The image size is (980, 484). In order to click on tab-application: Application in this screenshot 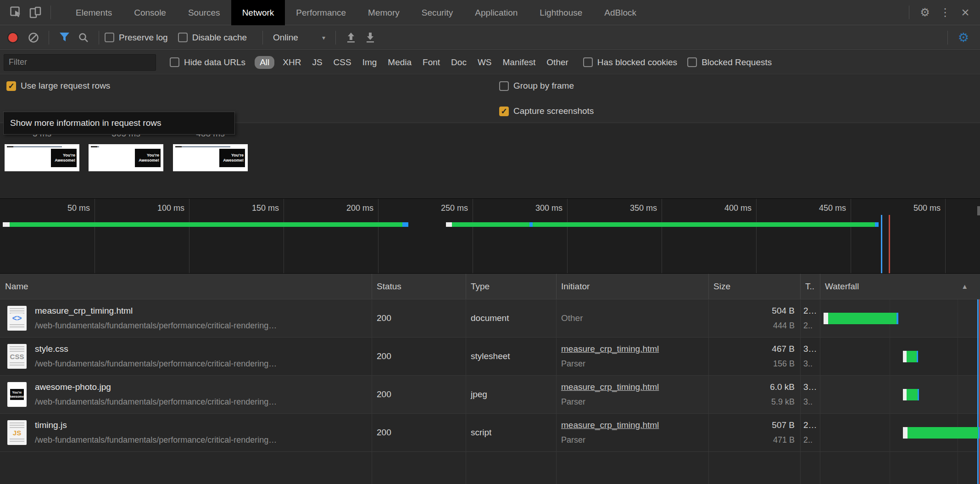, I will do `click(496, 13)`.